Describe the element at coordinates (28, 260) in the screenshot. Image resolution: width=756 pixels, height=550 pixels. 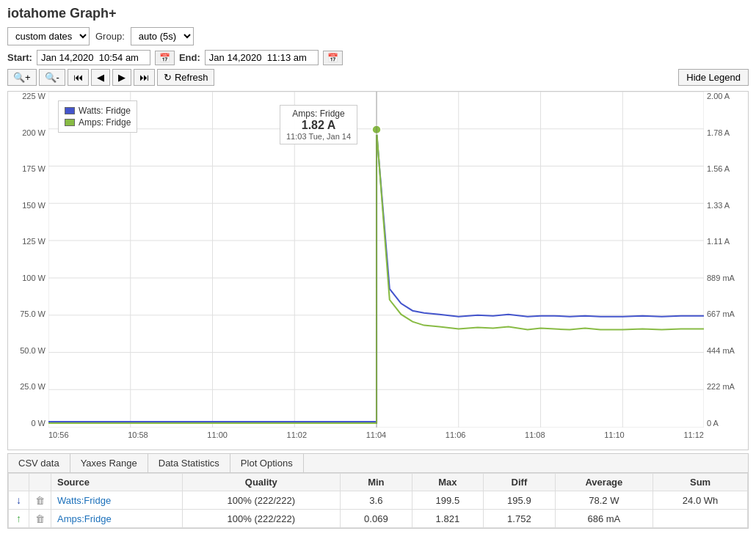
I see `y-axis-left: 225 W 200 W 175 W 150 W 125 W 100 W 75.0…` at that location.